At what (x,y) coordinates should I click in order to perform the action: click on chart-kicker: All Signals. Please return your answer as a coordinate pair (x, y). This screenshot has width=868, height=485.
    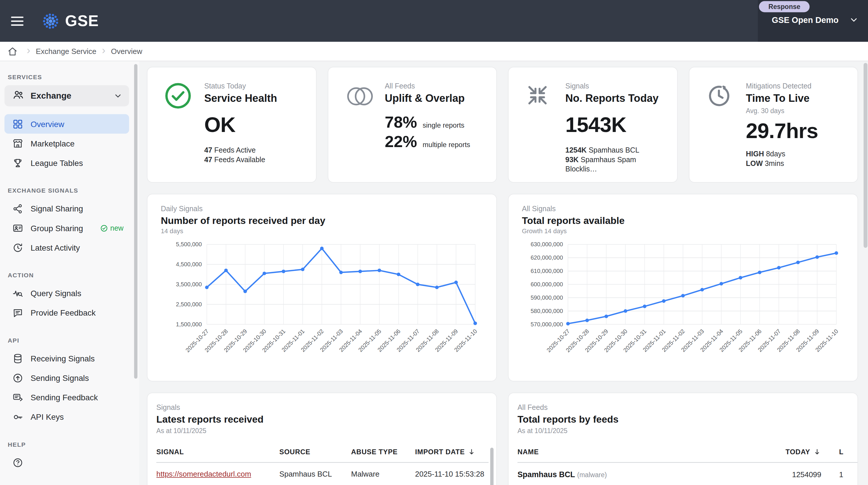
    Looking at the image, I should click on (683, 208).